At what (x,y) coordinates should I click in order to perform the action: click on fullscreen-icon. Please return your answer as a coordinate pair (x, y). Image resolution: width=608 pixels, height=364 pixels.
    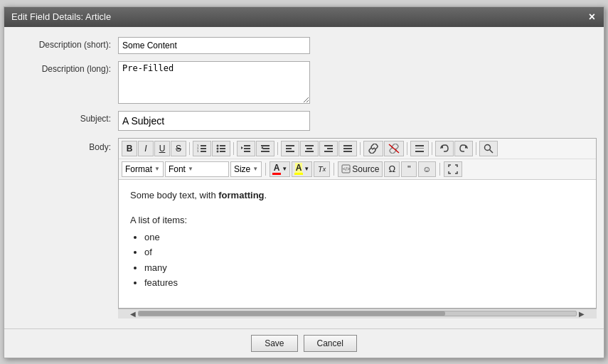
    Looking at the image, I should click on (453, 169).